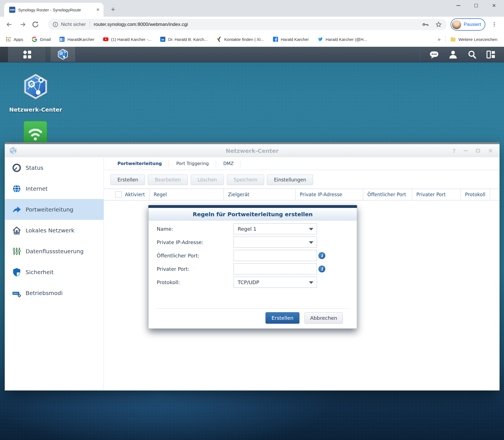 Image resolution: width=504 pixels, height=440 pixels. What do you see at coordinates (54, 251) in the screenshot?
I see `sidebar-item-datenflusssteuerung: Datenflusssteuerung` at bounding box center [54, 251].